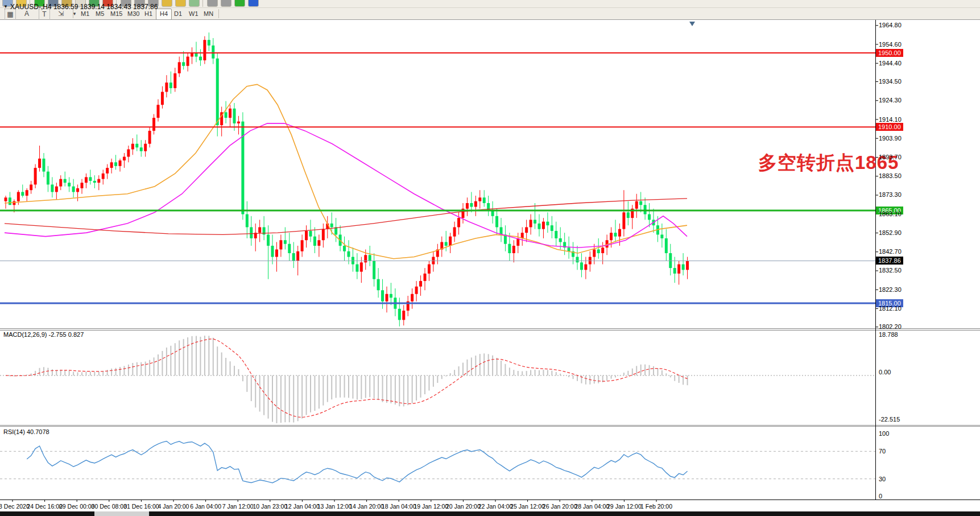  What do you see at coordinates (303, 506) in the screenshot?
I see `time-axis-label: 12 Jan 04:00` at bounding box center [303, 506].